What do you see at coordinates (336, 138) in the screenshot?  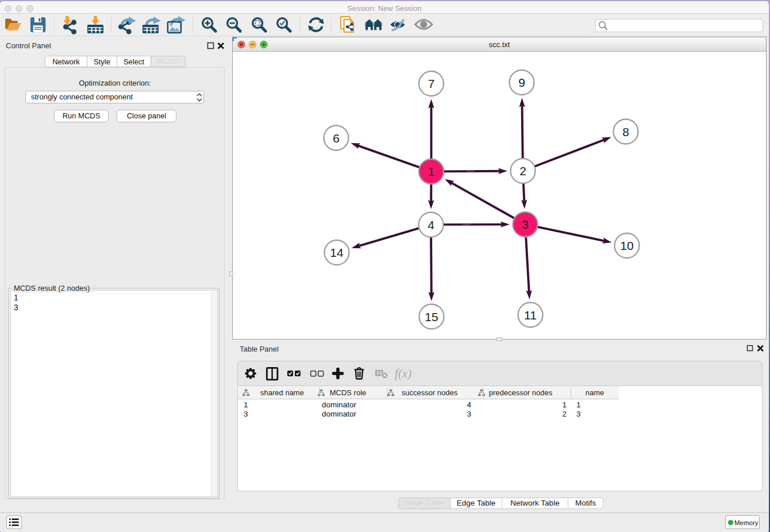 I see `svg-text: 6` at bounding box center [336, 138].